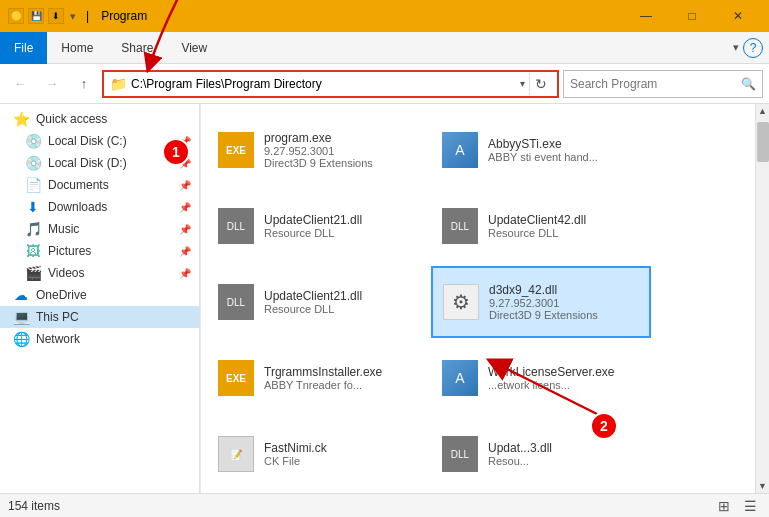 The height and width of the screenshot is (517, 769). What do you see at coordinates (565, 290) in the screenshot?
I see `file-name-d3dx9-dll: d3dx9_42.dll` at bounding box center [565, 290].